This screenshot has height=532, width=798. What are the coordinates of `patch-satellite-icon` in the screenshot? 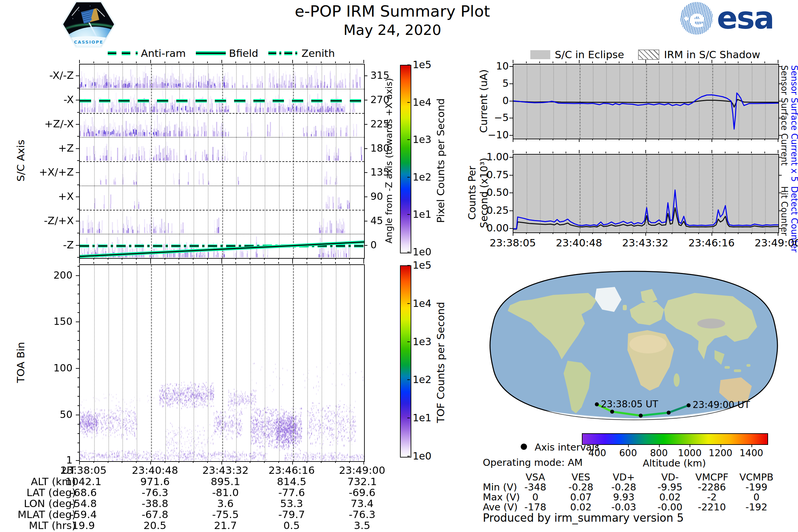 It's located at (90, 16).